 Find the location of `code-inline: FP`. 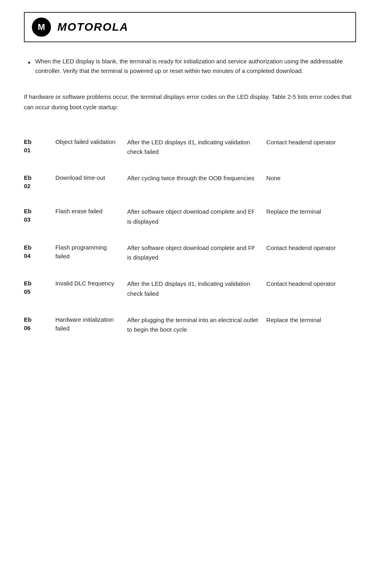

code-inline: FP is located at coordinates (252, 248).